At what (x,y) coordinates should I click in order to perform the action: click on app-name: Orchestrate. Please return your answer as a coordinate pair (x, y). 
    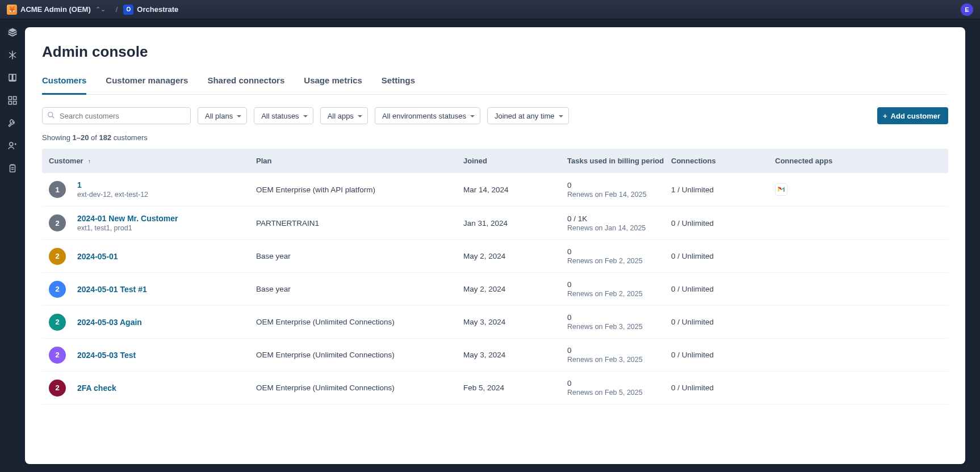
    Looking at the image, I should click on (158, 9).